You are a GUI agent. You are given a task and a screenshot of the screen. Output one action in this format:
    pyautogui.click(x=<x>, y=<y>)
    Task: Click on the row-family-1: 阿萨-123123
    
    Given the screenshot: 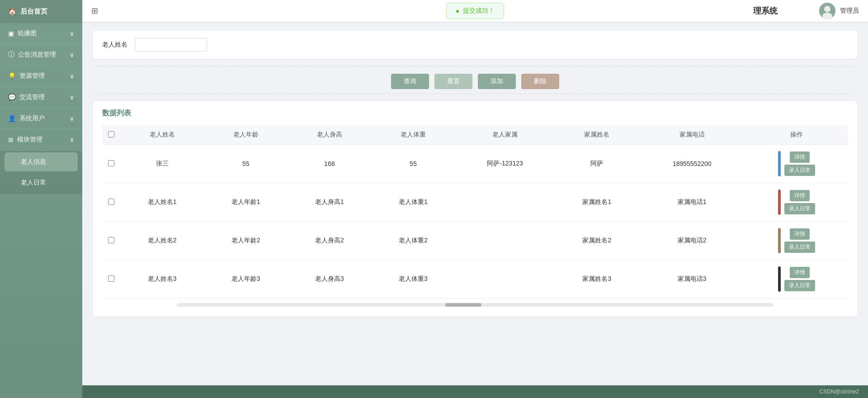 What is the action you would take?
    pyautogui.click(x=505, y=164)
    